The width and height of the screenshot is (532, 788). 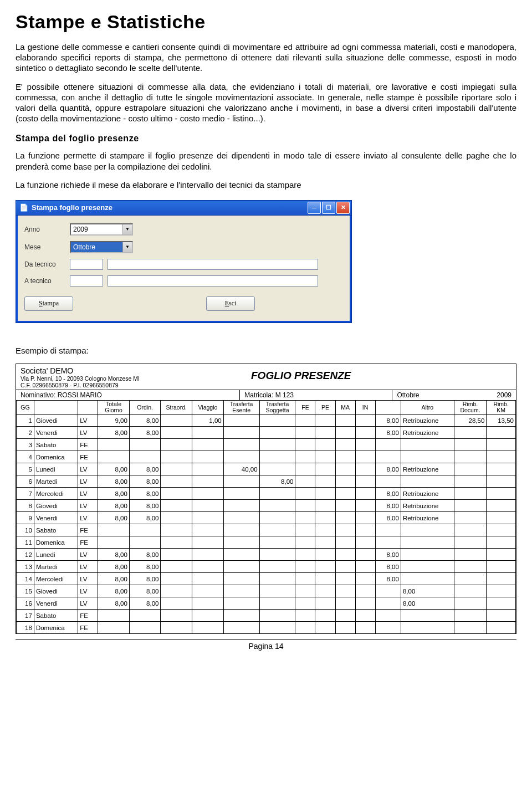 I want to click on society-address: Via P. Nenni, 10 - 20093 Cologno Monzese…, so click(x=108, y=378).